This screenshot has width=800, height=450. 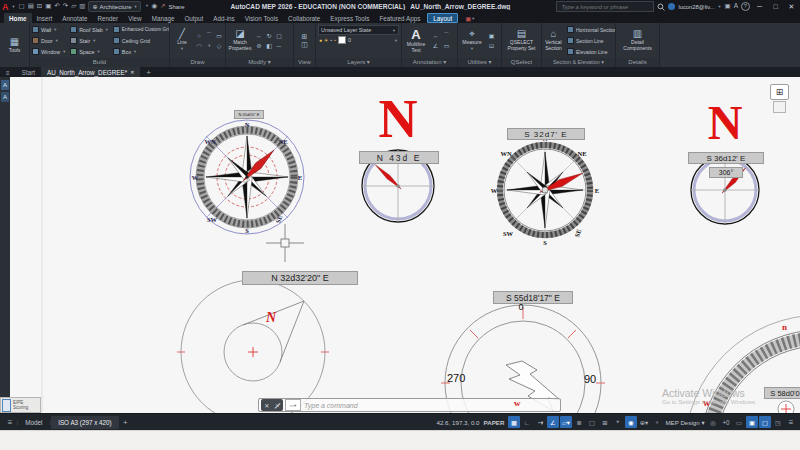 I want to click on palette-icon-a1: A, so click(x=5, y=85).